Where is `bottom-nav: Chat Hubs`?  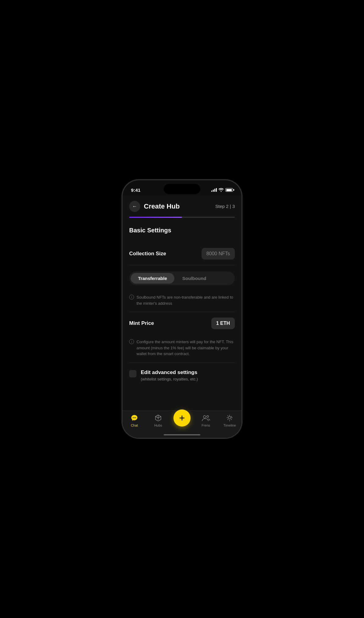 bottom-nav: Chat Hubs is located at coordinates (182, 424).